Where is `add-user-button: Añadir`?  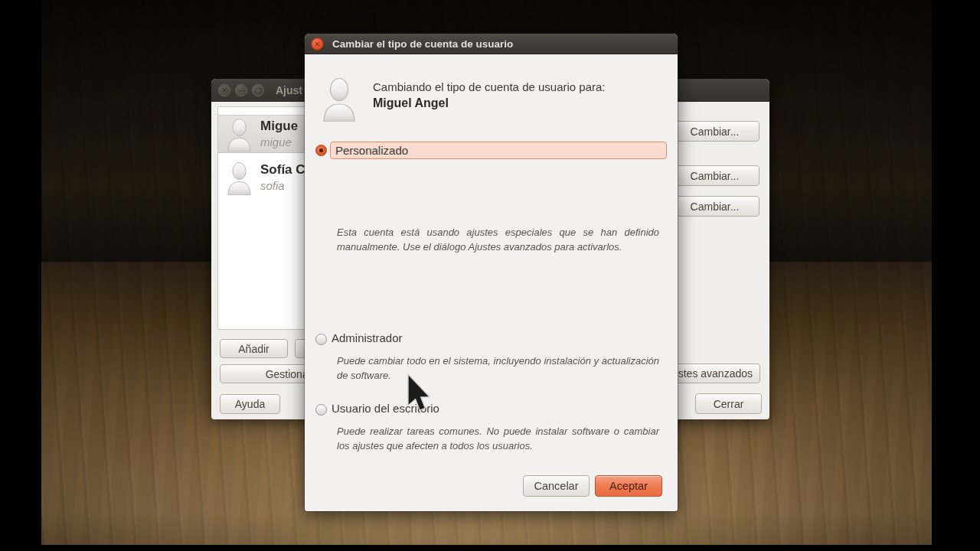 add-user-button: Añadir is located at coordinates (254, 349).